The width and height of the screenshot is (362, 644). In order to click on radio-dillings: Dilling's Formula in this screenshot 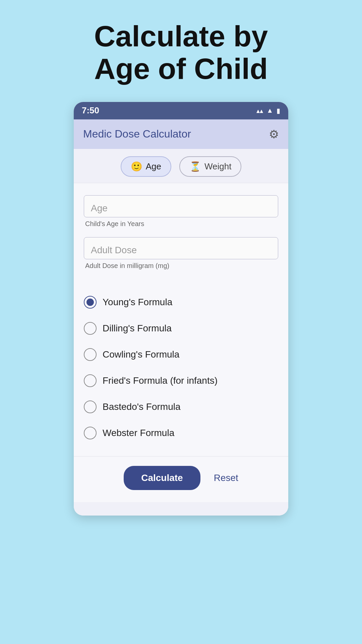, I will do `click(181, 328)`.